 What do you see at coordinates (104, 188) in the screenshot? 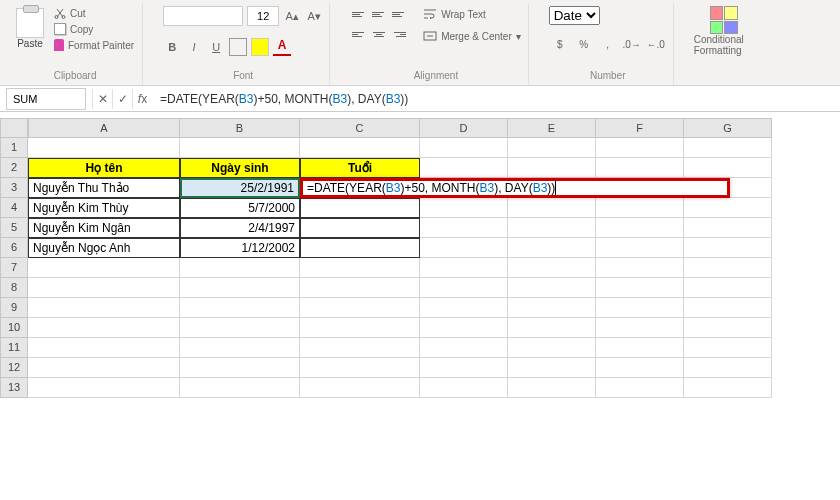
I see `cell-name: Nguyễn Thu Thảo` at bounding box center [104, 188].